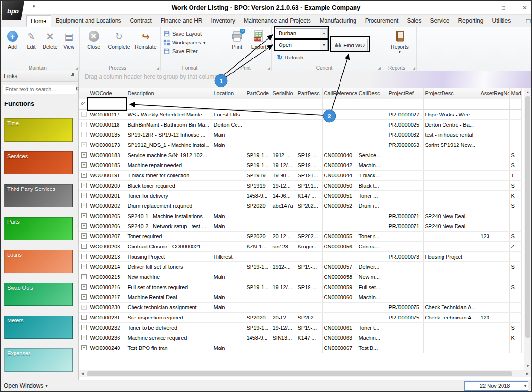  What do you see at coordinates (516, 94) in the screenshot?
I see `column-header-model: Model` at bounding box center [516, 94].